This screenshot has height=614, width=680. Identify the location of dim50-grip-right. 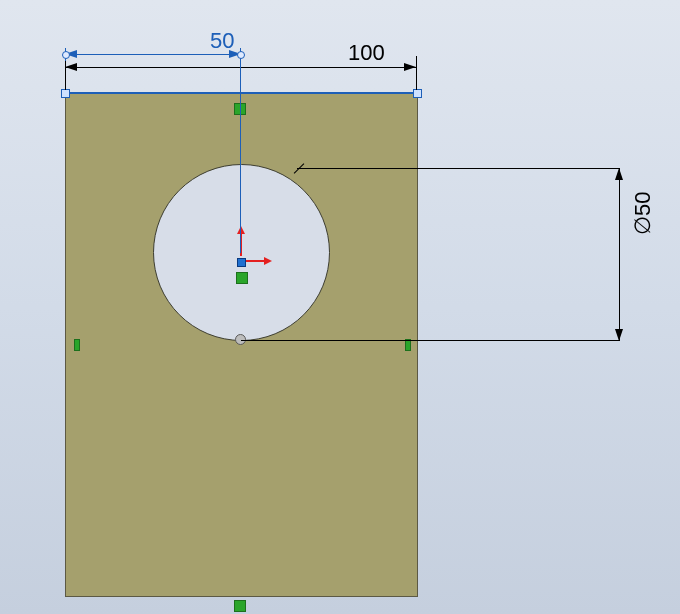
(241, 55).